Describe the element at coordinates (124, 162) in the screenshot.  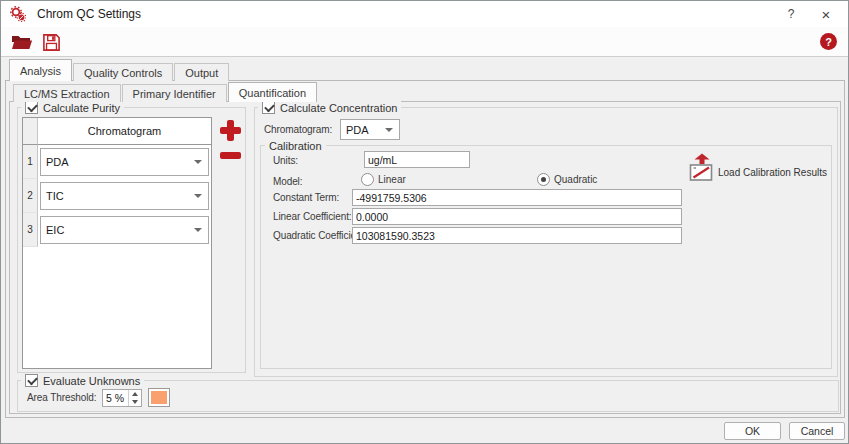
I see `chromatogram-select-1: PDA` at that location.